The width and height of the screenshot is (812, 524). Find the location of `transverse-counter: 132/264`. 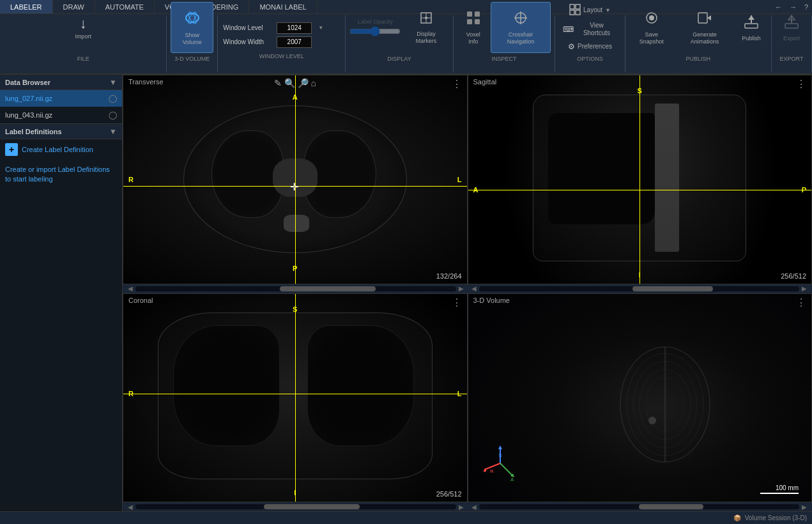

transverse-counter: 132/264 is located at coordinates (449, 276).